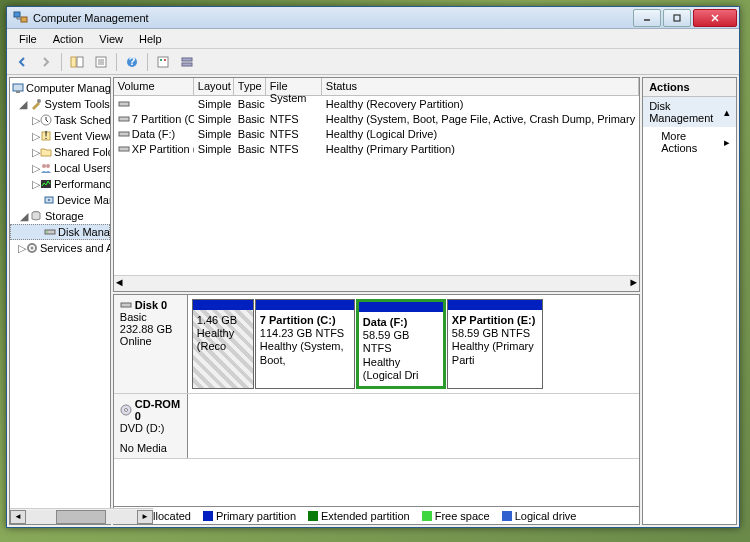  Describe the element at coordinates (111, 39) in the screenshot. I see `menu-view: View` at that location.